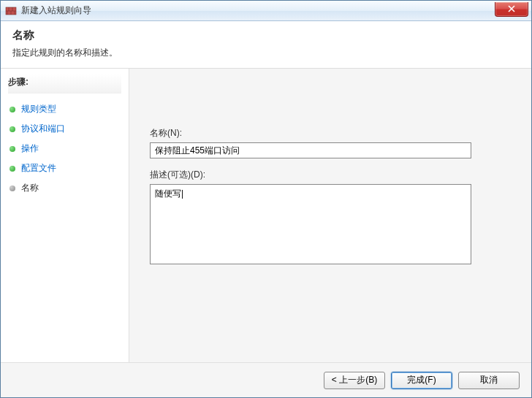 The image size is (532, 398). I want to click on finish-button: 完成(F), so click(422, 380).